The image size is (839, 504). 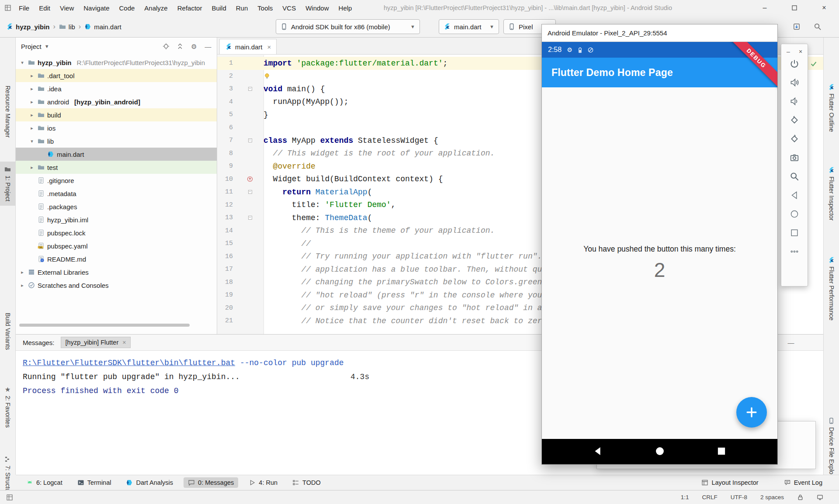 What do you see at coordinates (660, 452) in the screenshot?
I see `nav-home-icon` at bounding box center [660, 452].